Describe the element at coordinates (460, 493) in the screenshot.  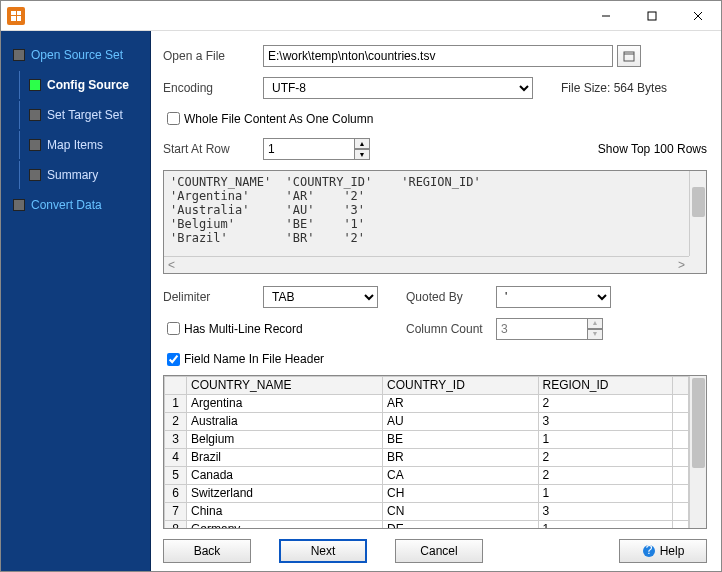
I see `cell: CH` at that location.